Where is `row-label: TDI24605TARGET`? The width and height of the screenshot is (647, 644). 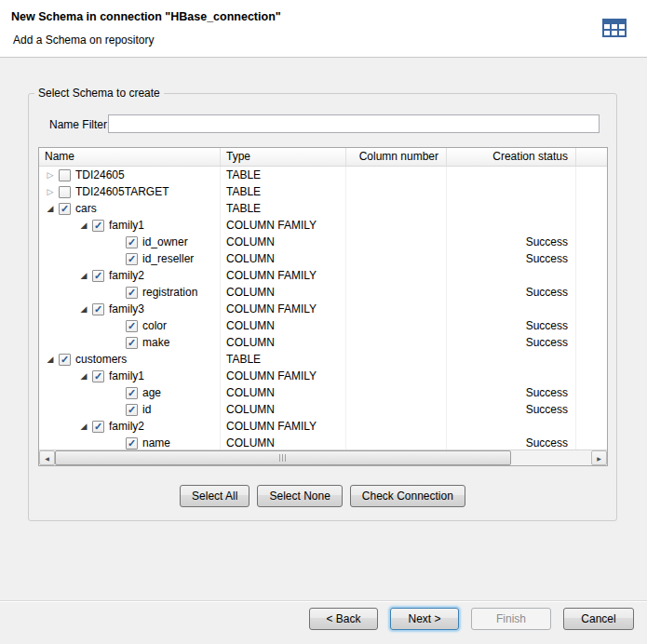
row-label: TDI24605TARGET is located at coordinates (122, 192).